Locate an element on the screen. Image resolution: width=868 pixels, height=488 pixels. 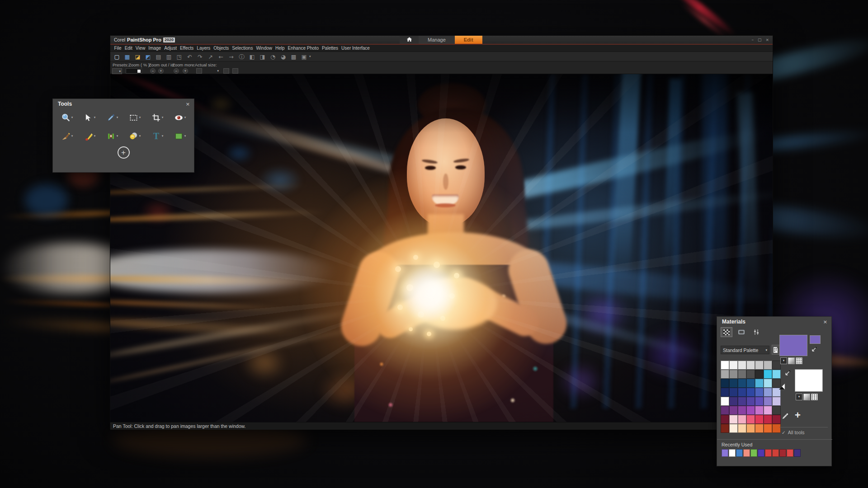
tab-manage: Manage is located at coordinates (437, 40).